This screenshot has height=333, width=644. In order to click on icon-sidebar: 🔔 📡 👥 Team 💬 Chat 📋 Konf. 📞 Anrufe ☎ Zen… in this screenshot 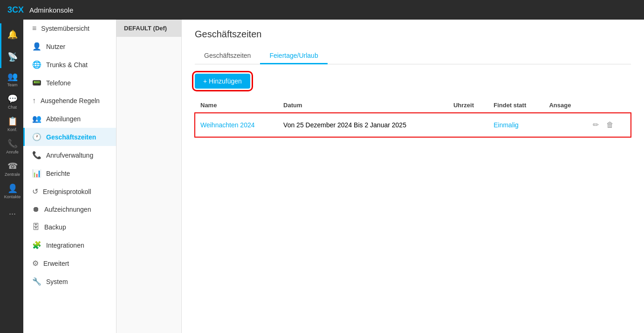, I will do `click(12, 176)`.